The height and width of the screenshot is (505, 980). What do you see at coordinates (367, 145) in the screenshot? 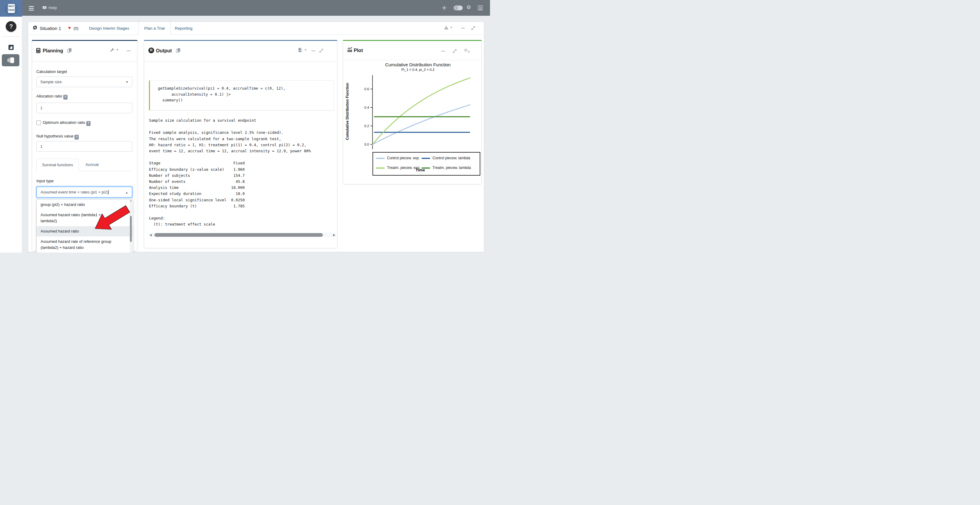
I see `svg-text: 0.0` at bounding box center [367, 145].